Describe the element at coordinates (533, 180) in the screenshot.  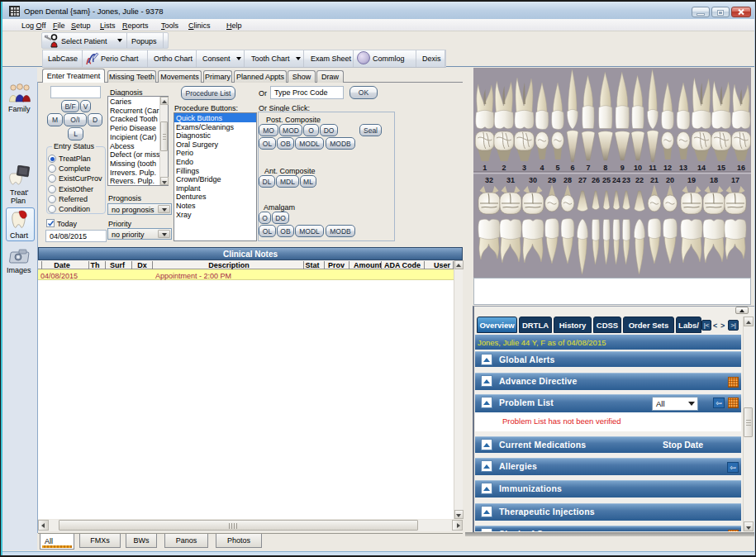
I see `svg-text: 30` at that location.